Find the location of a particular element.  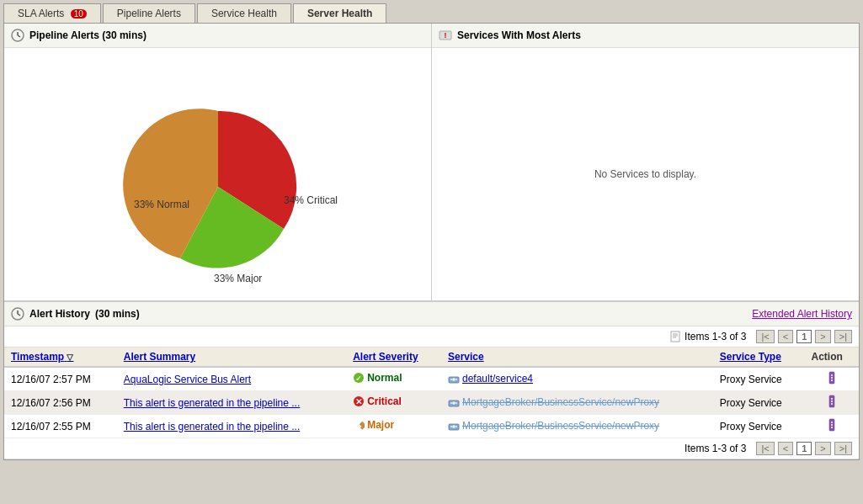

page-1-btn-top: 1 is located at coordinates (804, 337).